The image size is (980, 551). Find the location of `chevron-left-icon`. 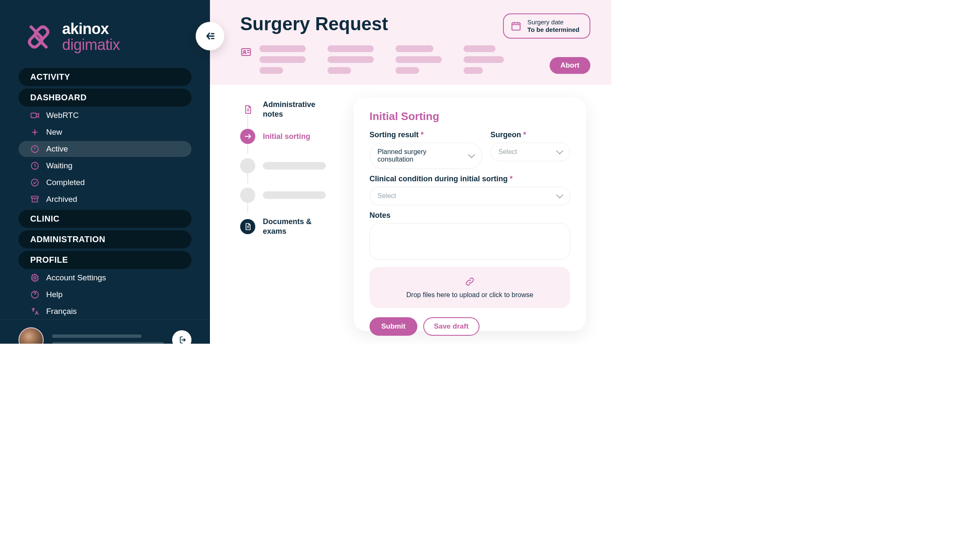

chevron-left-icon is located at coordinates (210, 36).